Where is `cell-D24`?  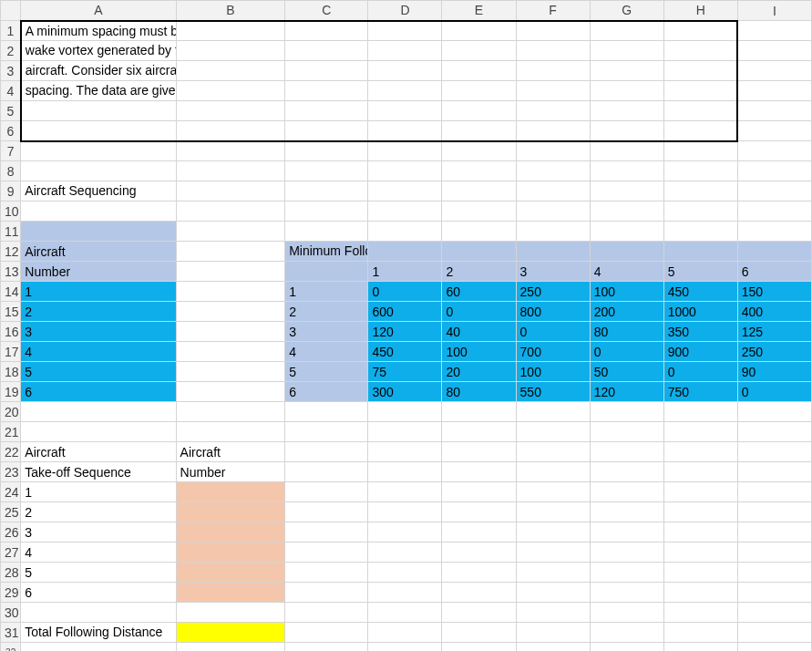
cell-D24 is located at coordinates (405, 492).